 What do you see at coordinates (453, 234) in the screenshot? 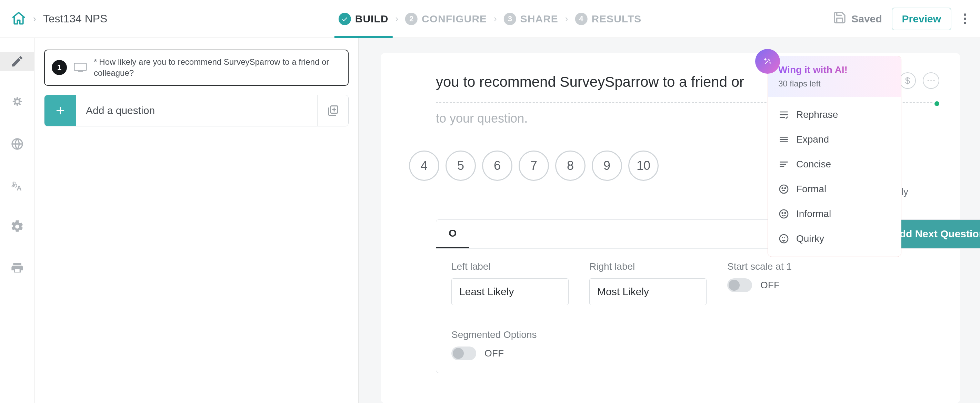
I see `tab-options: O` at bounding box center [453, 234].